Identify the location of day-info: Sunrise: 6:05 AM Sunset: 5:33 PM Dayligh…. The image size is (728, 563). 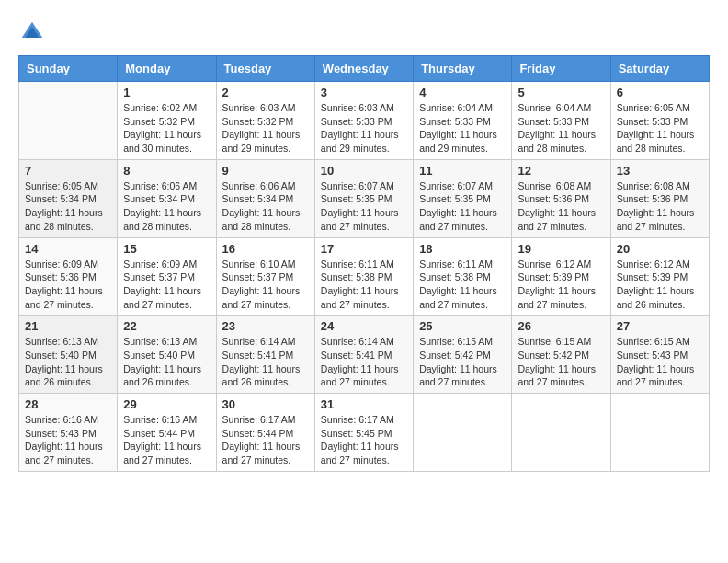
(660, 129).